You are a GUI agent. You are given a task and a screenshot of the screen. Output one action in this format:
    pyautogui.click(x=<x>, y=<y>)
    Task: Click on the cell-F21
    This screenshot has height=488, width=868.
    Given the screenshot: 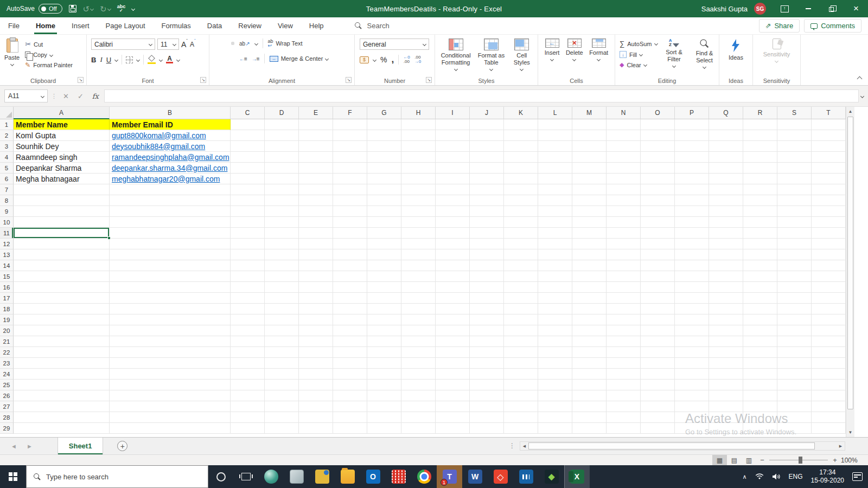 What is the action you would take?
    pyautogui.click(x=350, y=342)
    